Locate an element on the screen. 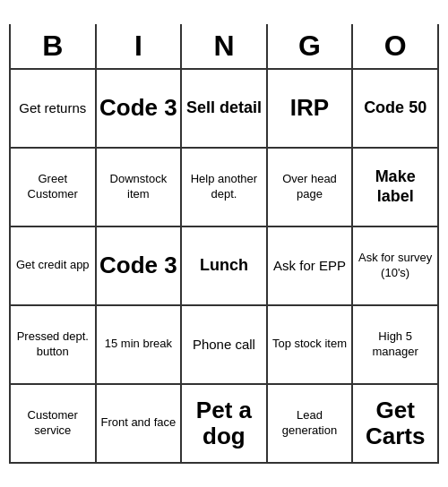 The height and width of the screenshot is (487, 448). bingo-cell: Customer service is located at coordinates (53, 423).